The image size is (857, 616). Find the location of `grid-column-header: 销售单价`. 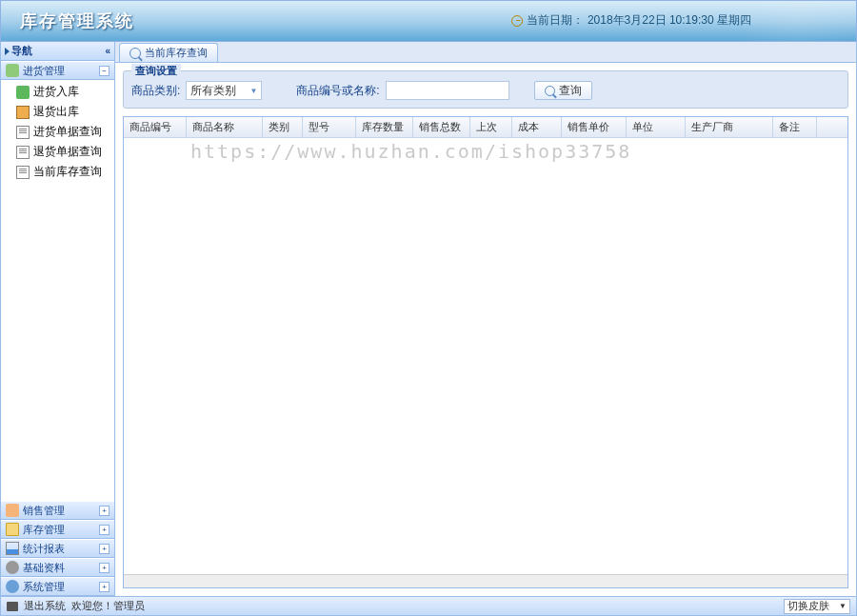

grid-column-header: 销售单价 is located at coordinates (594, 128).